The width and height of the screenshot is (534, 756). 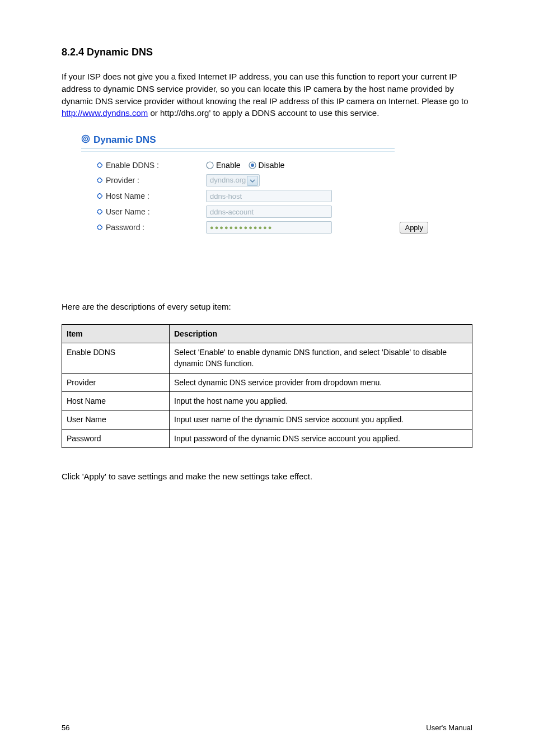 I want to click on cell-item: Host Name, so click(x=116, y=401).